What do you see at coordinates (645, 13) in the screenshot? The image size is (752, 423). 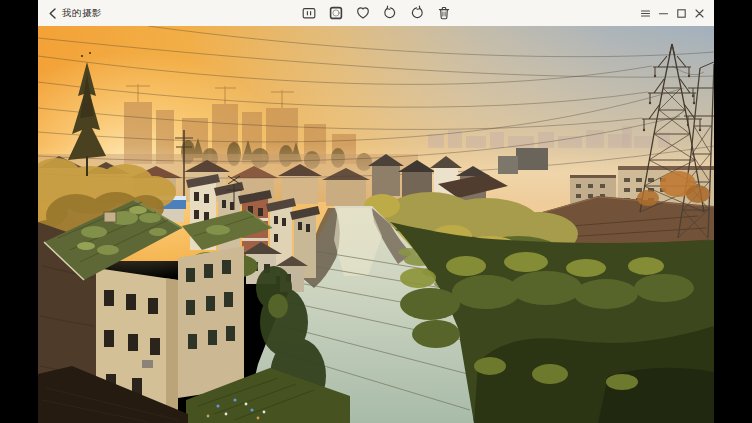 I see `menu-button` at bounding box center [645, 13].